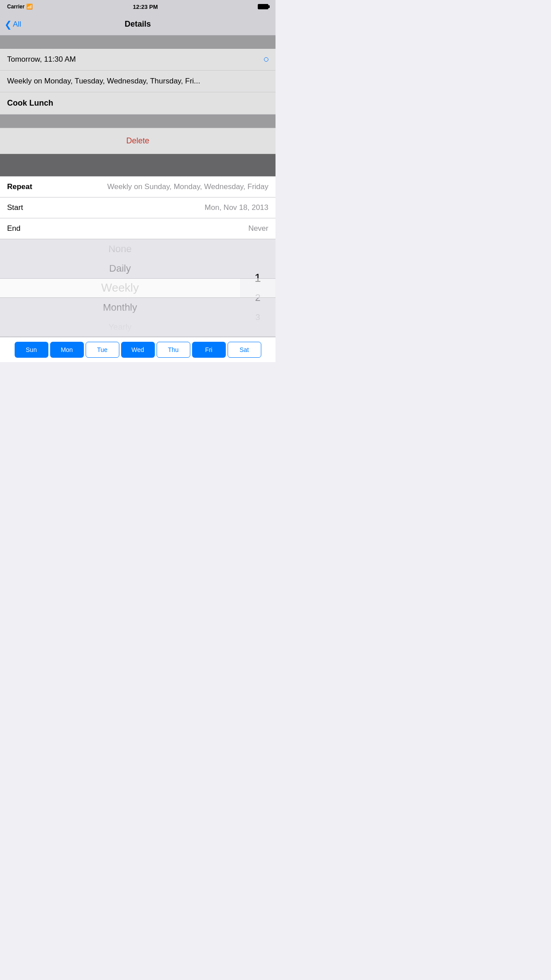 The width and height of the screenshot is (551, 980). Describe the element at coordinates (138, 24) in the screenshot. I see `page-title: Details` at that location.